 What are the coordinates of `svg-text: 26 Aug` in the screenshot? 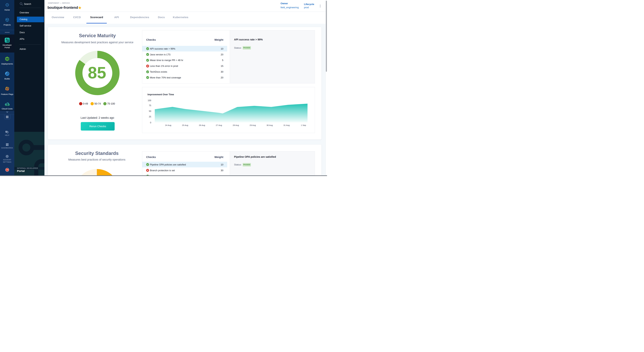 It's located at (202, 125).